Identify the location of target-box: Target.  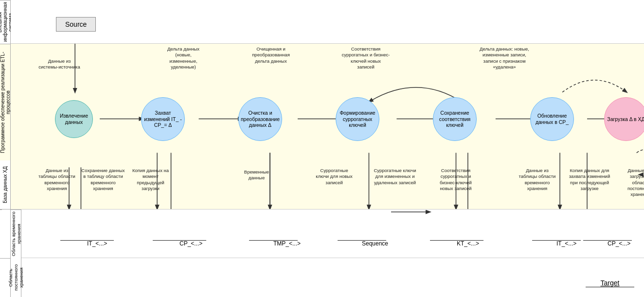
(610, 283).